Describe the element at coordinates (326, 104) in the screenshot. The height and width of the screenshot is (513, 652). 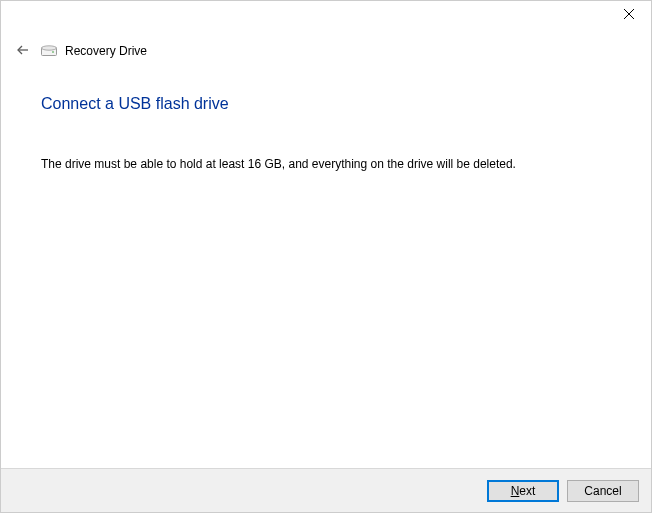
I see `page-heading: Connect a USB flash drive` at that location.